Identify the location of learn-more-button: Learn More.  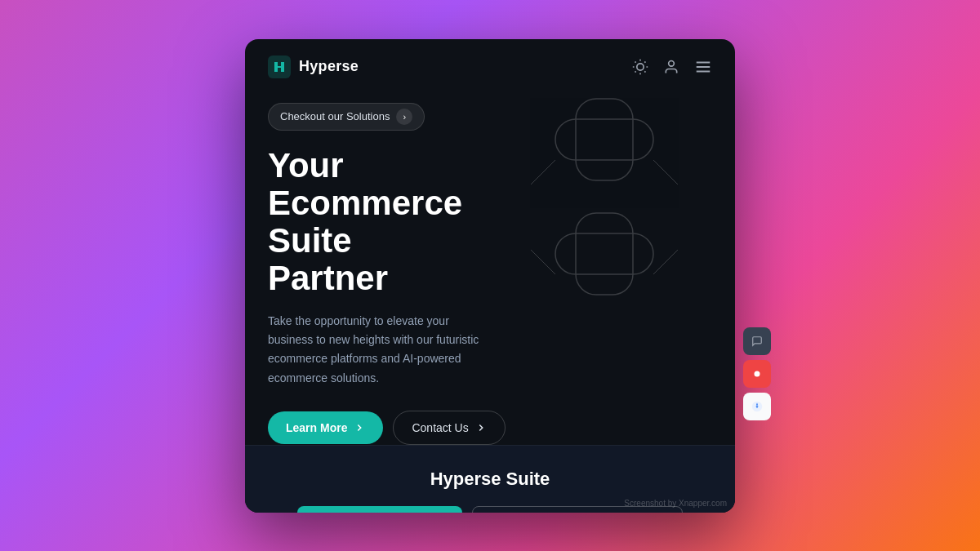
(325, 428).